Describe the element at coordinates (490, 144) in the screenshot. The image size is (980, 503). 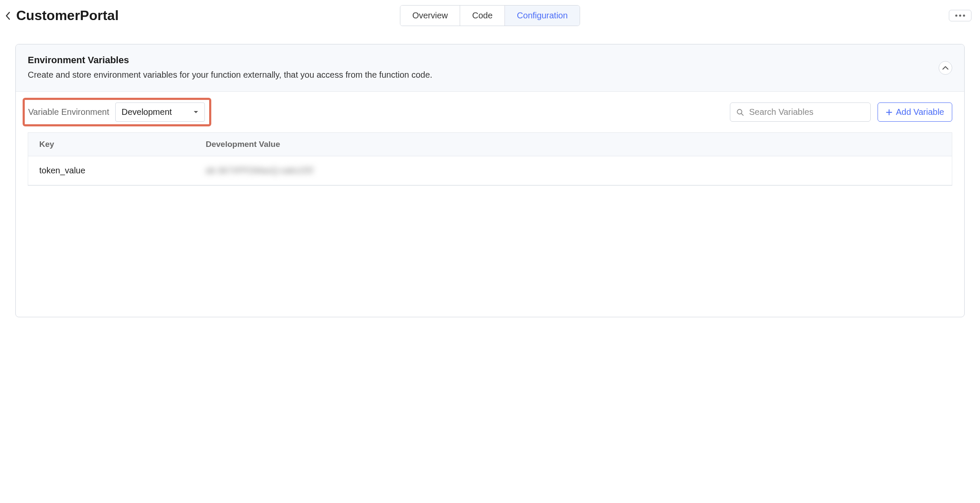
I see `table-header: Key Development Value` at that location.